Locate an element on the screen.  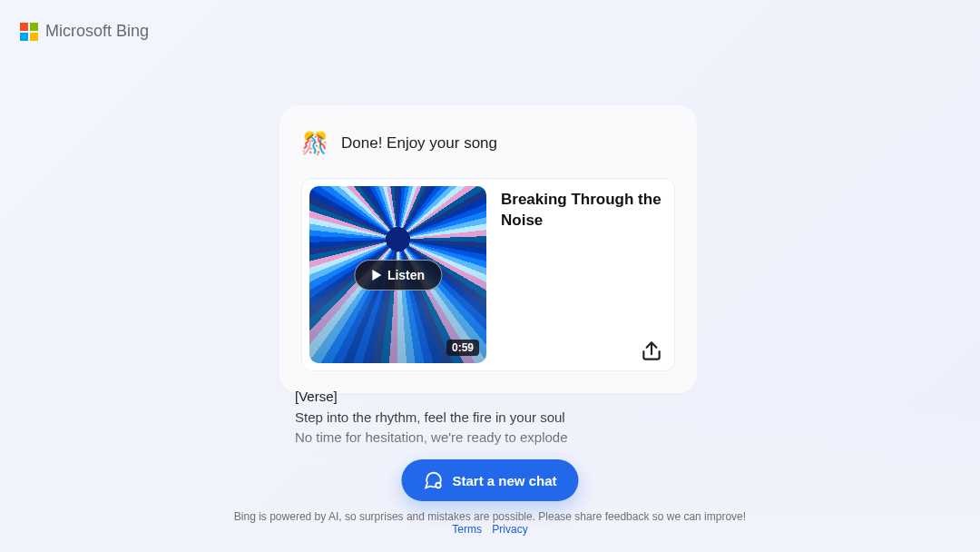
brand: Microsoft Bing is located at coordinates (84, 31).